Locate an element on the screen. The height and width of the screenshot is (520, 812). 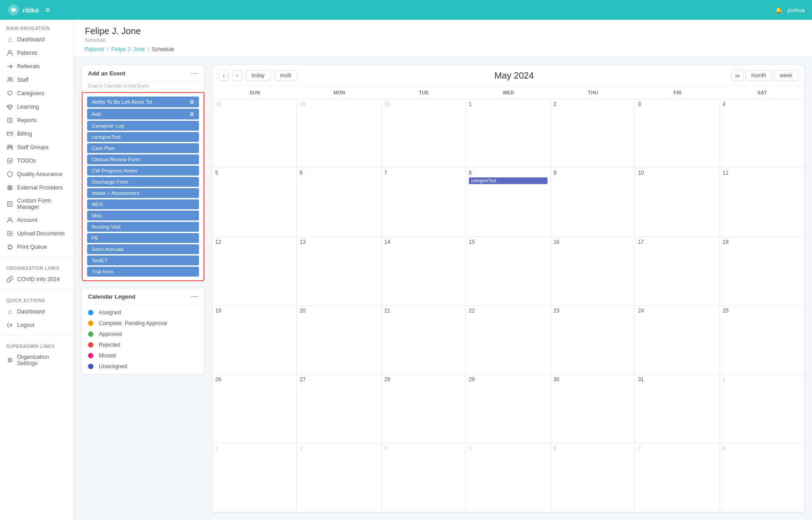
event-item: caregiveTest is located at coordinates (143, 137).